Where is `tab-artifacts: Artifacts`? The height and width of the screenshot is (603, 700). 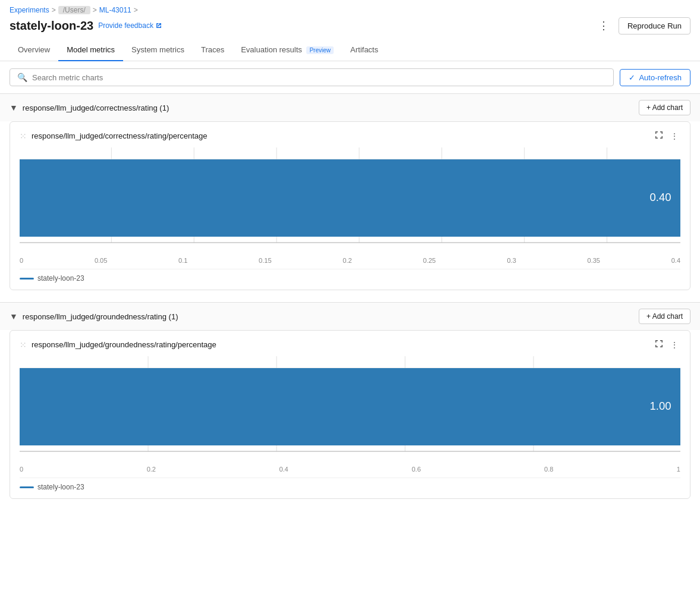 tab-artifacts: Artifacts is located at coordinates (364, 50).